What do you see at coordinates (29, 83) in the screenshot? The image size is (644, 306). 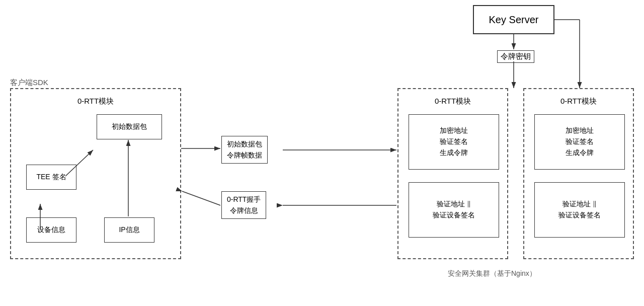 I see `client-sdk-label: 客户端SDK` at bounding box center [29, 83].